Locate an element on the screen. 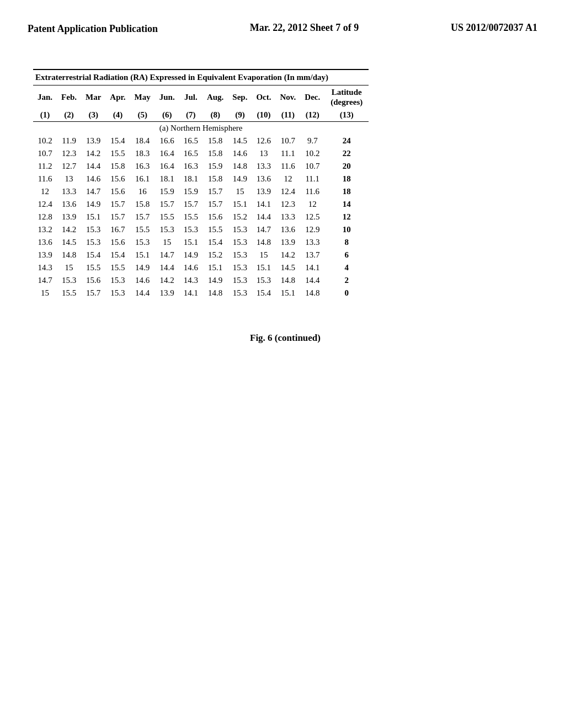 The height and width of the screenshot is (728, 565). table-row: 12.813.915.115.715.715.515.515.615.214.4… is located at coordinates (201, 217).